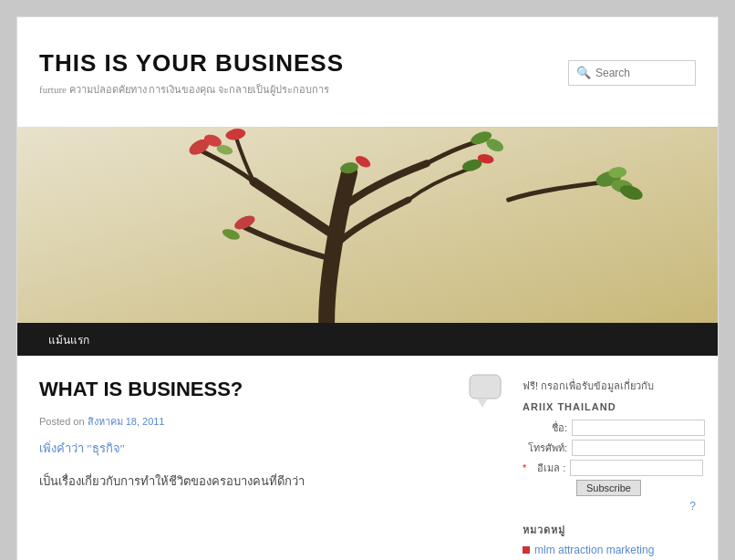 This screenshot has height=560, width=735. What do you see at coordinates (368, 339) in the screenshot?
I see `navbar: แม้นแรก` at bounding box center [368, 339].